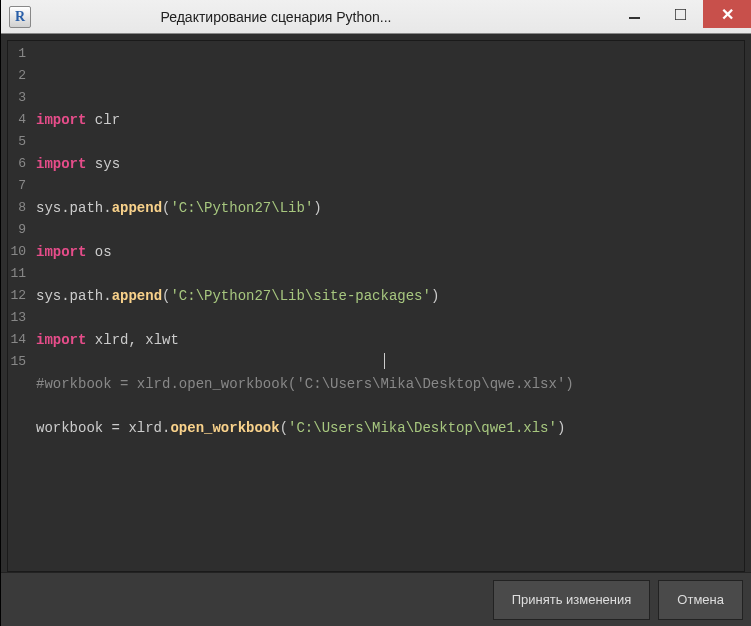  What do you see at coordinates (132, 340) in the screenshot?
I see `code-token: xlrd, xlwt` at bounding box center [132, 340].